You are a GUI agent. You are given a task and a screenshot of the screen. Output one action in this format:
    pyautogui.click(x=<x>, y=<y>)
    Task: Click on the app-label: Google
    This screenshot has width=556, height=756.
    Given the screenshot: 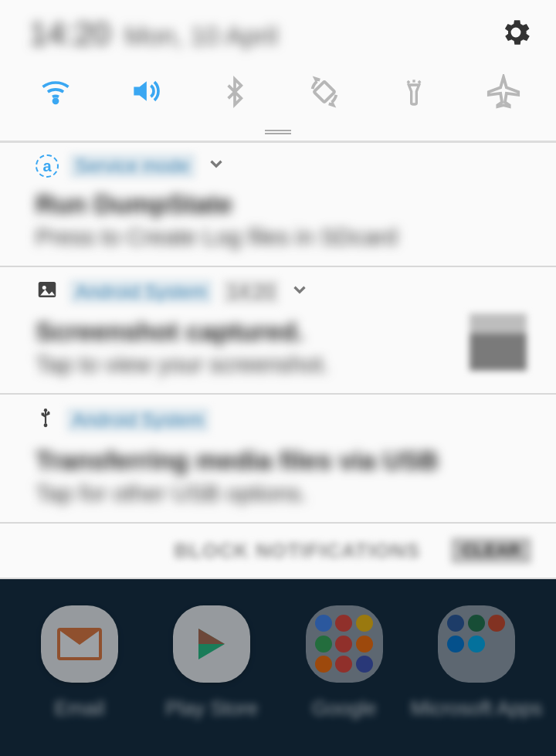 What is the action you would take?
    pyautogui.click(x=344, y=709)
    